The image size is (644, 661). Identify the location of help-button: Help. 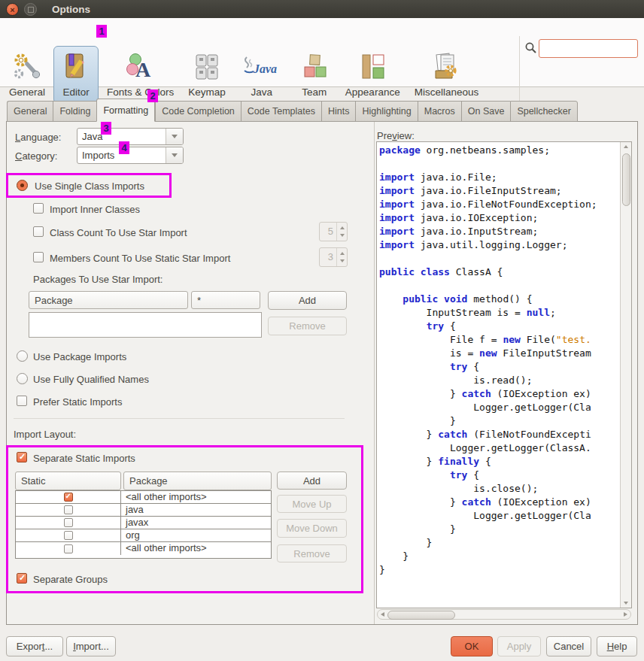
(617, 647).